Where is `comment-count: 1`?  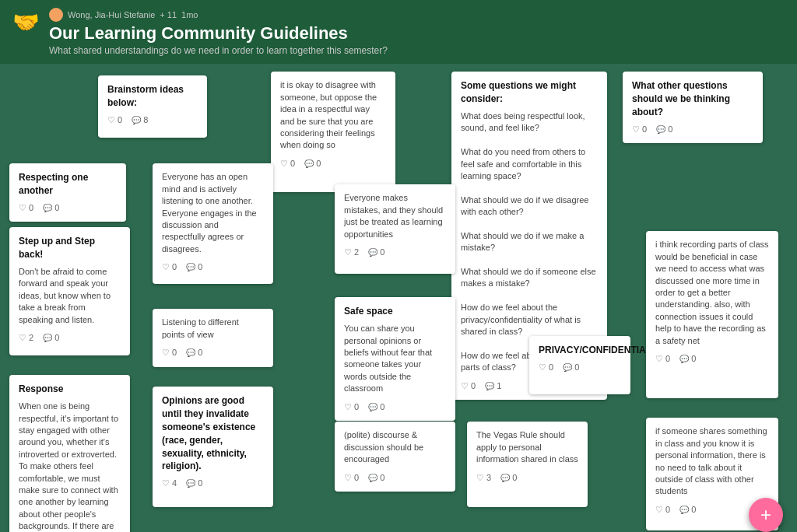
comment-count: 1 is located at coordinates (493, 386).